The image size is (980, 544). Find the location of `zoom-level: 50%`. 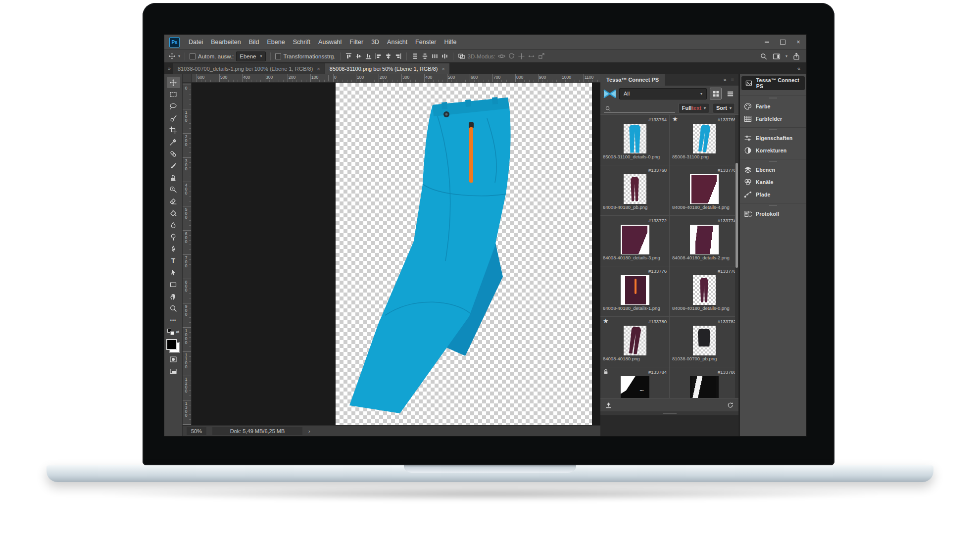

zoom-level: 50% is located at coordinates (196, 431).